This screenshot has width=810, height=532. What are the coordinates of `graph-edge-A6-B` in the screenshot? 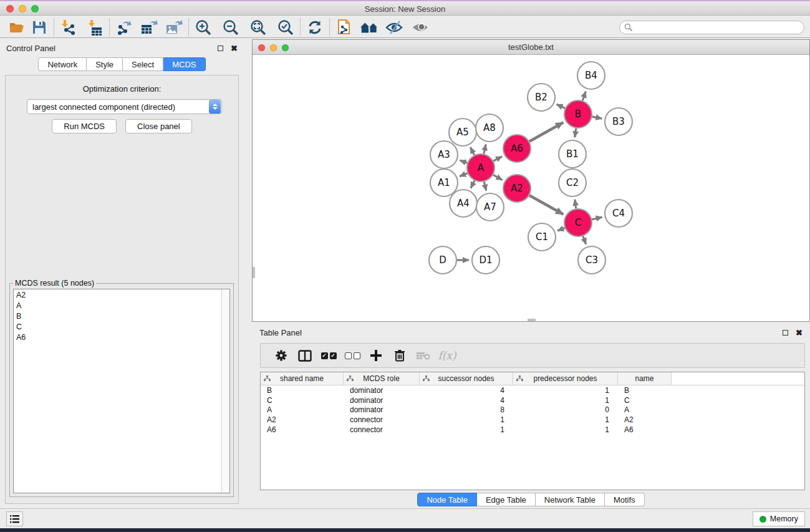 It's located at (546, 132).